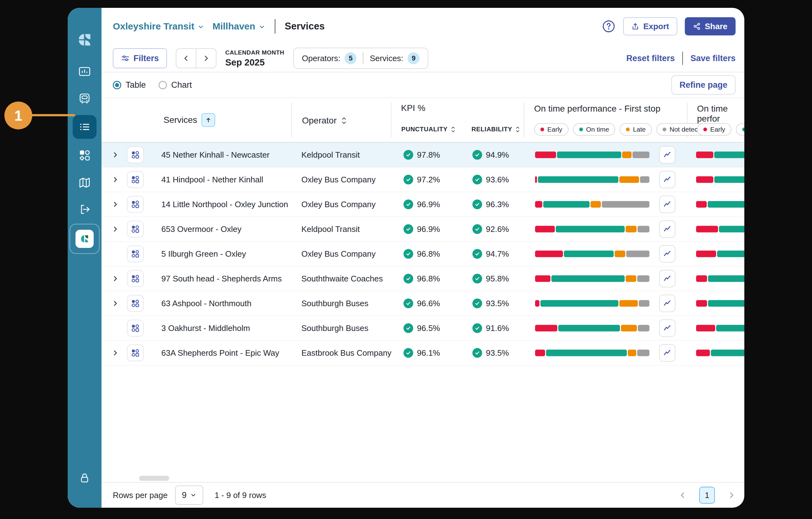 The width and height of the screenshot is (812, 519). What do you see at coordinates (85, 99) in the screenshot?
I see `sidebar-item-vehicles` at bounding box center [85, 99].